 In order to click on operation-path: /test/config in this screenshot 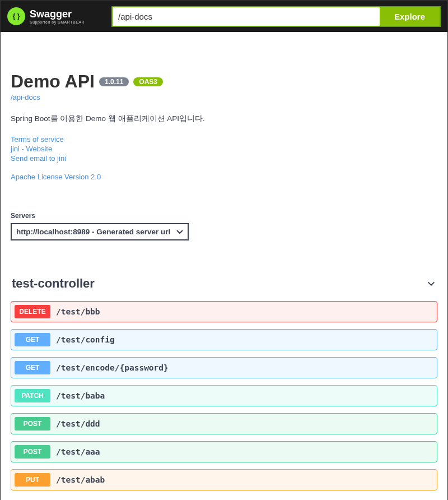, I will do `click(85, 340)`.